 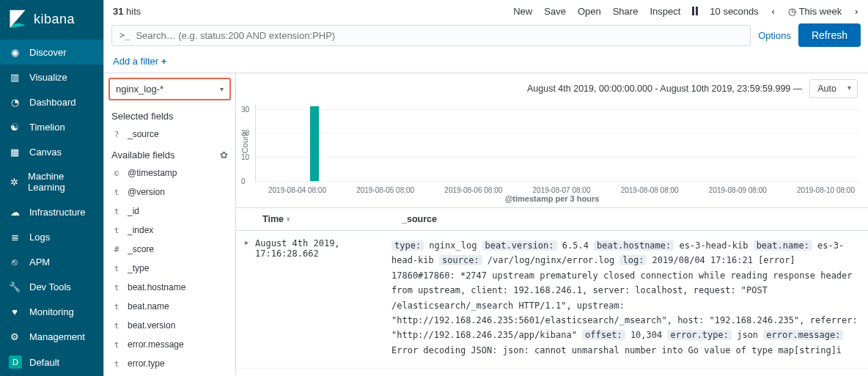 I want to click on nav-devtools: 🔧Dev Tools, so click(x=51, y=287).